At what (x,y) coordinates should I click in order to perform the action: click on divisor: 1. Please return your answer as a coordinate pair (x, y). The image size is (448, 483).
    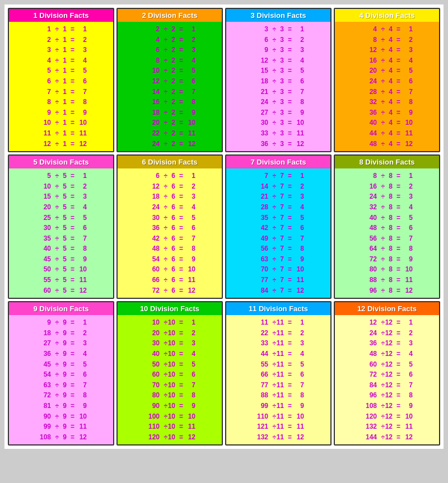
    Looking at the image, I should click on (63, 60).